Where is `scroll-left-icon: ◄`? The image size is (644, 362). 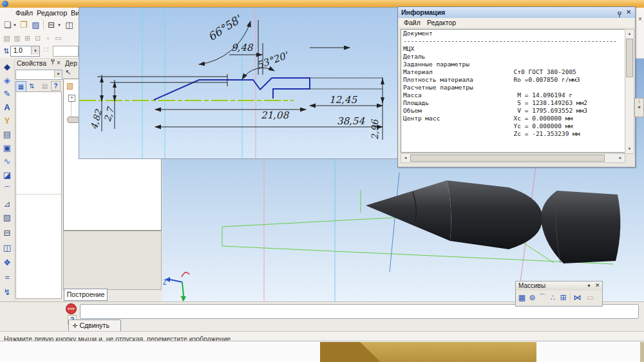 scroll-left-icon: ◄ is located at coordinates (406, 158).